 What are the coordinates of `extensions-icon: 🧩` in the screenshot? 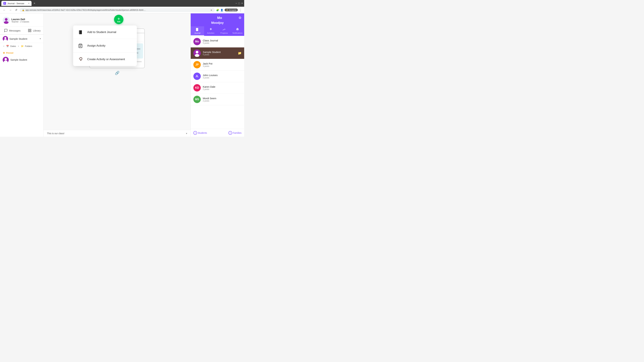 It's located at (218, 10).